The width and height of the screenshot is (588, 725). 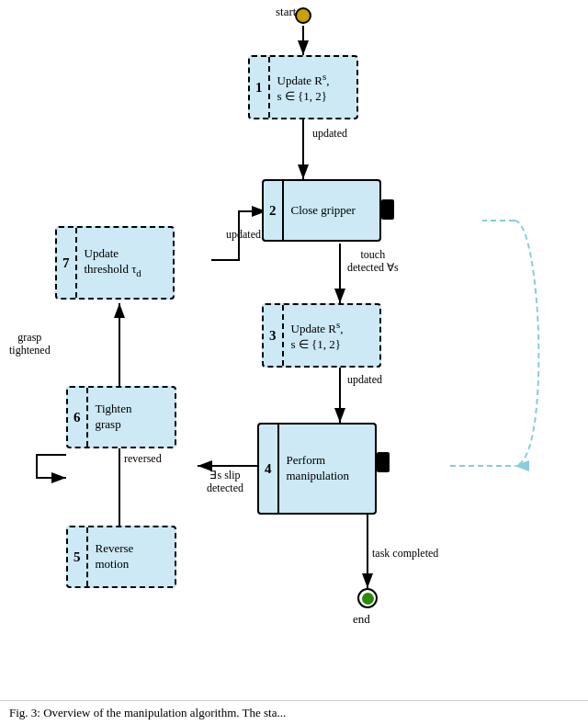 I want to click on caption-text: Fig. 3: Overview of the manipulation alg…, so click(x=147, y=713).